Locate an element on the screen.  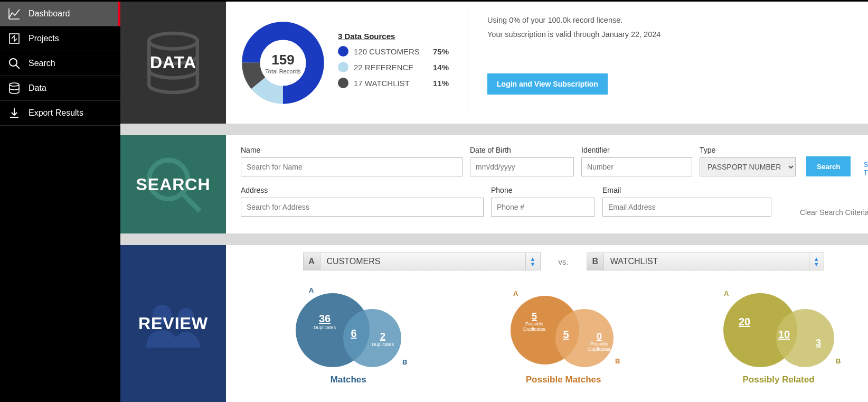
svg-text: 0 is located at coordinates (599, 336).